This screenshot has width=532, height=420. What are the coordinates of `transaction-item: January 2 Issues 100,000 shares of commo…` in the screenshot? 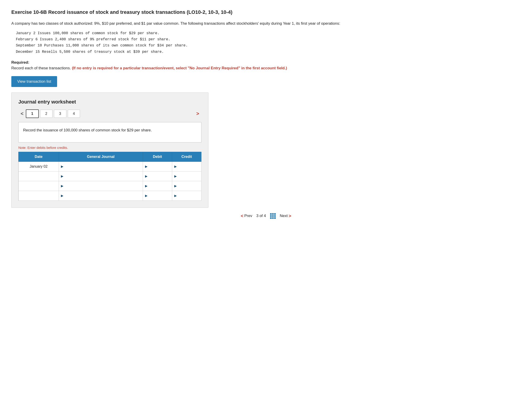 It's located at (268, 33).